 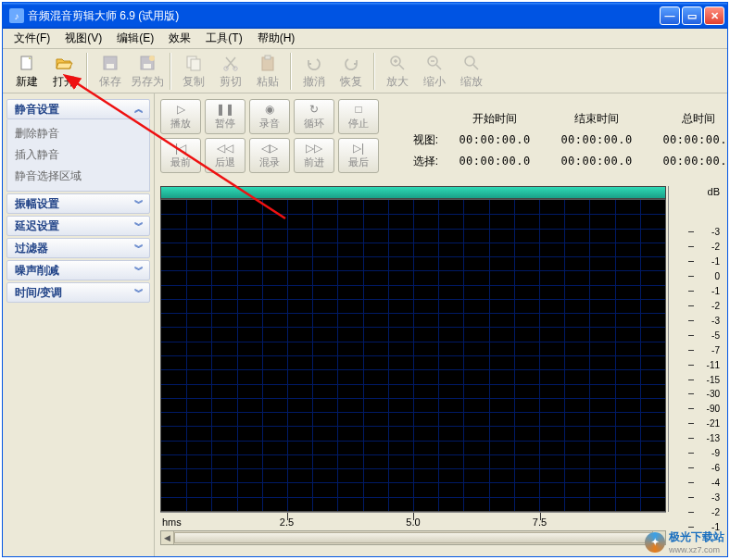 What do you see at coordinates (194, 71) in the screenshot?
I see `copy-button: 复制` at bounding box center [194, 71].